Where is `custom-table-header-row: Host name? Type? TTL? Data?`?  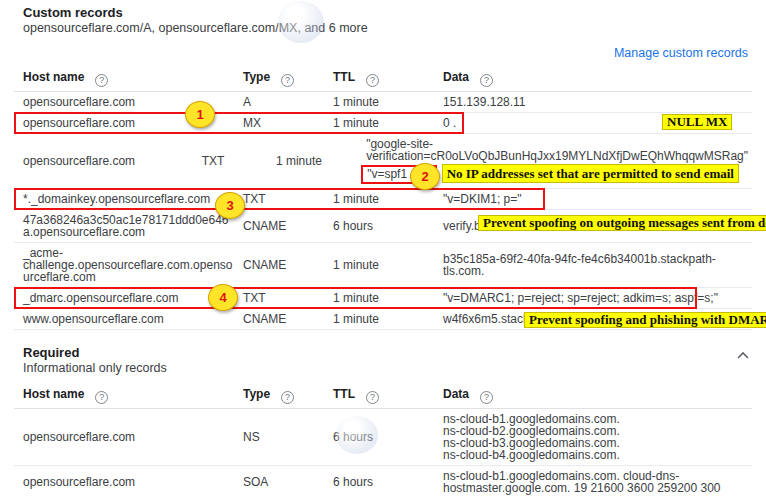 custom-table-header-row: Host name? Type? TTL? Data? is located at coordinates (383, 79).